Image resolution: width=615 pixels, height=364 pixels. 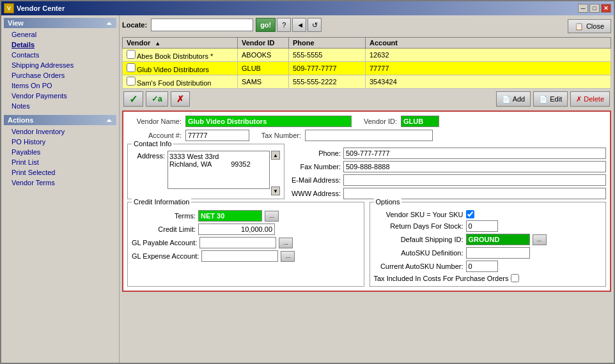 I want to click on phone-cell: 555-555-2222, so click(x=327, y=82).